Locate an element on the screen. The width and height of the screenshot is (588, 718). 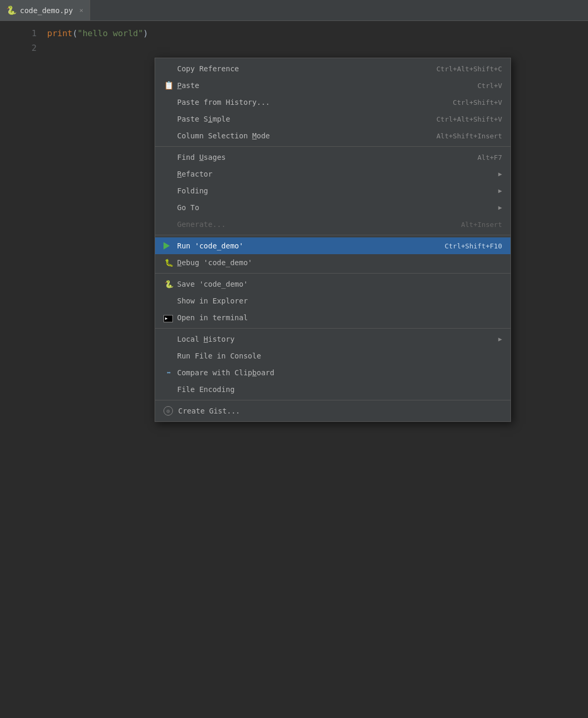
menu-item-save-code-demo: 🐍 Save 'code_demo' is located at coordinates (333, 284).